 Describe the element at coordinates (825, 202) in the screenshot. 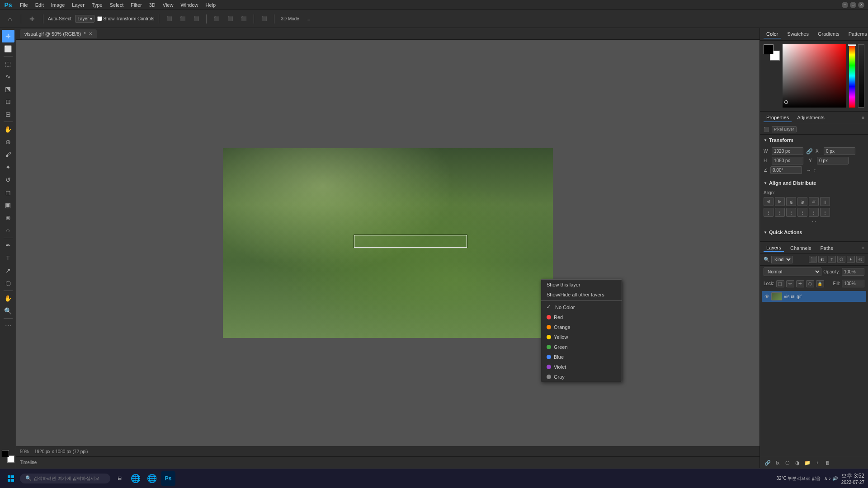

I see `align-bottom-edge-btn: ⫼` at that location.